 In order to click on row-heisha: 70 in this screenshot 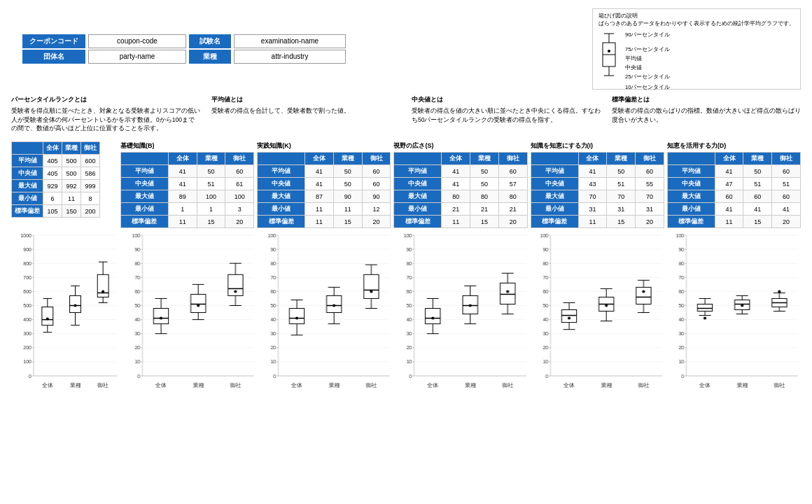, I will do `click(650, 197)`.